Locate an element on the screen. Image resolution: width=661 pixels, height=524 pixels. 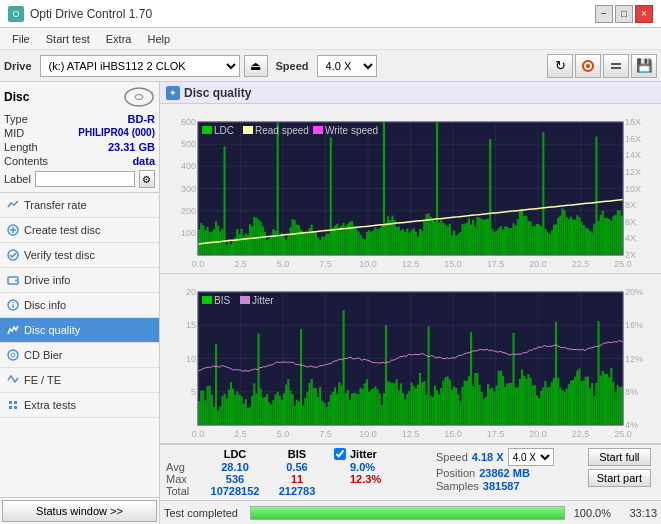
disc-quality-icon is located at coordinates (13, 330).